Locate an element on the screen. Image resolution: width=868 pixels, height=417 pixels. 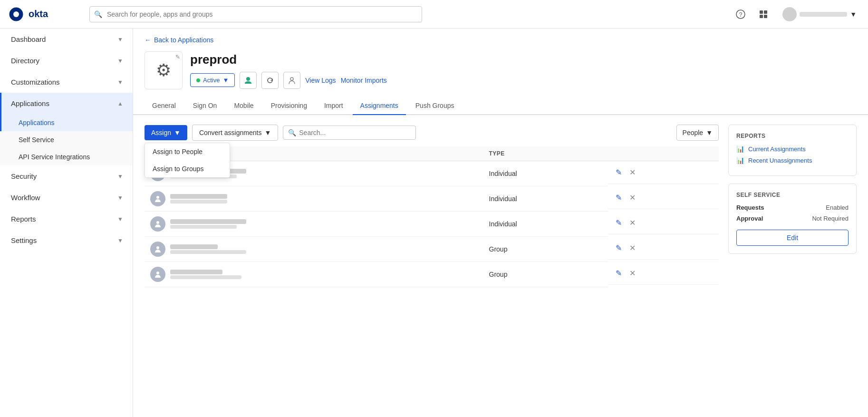
sidebar-sub-item-api: API Service Integrations is located at coordinates (67, 157).